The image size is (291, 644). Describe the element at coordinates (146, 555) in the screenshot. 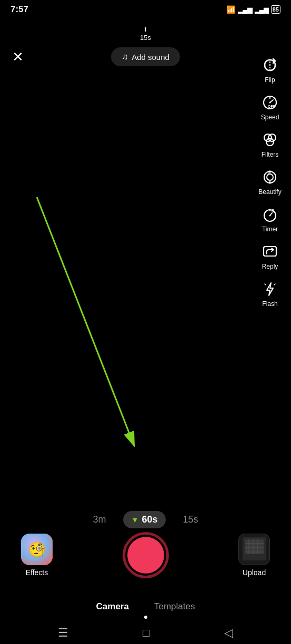

I see `record-button` at that location.